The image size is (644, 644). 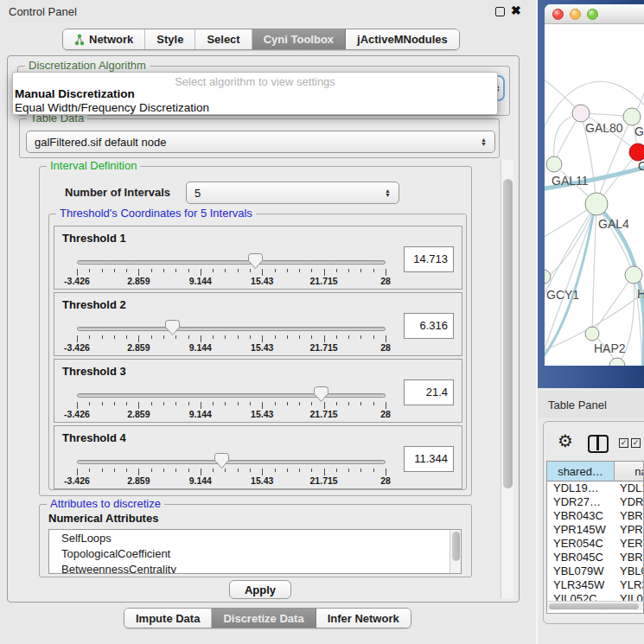 What do you see at coordinates (455, 552) in the screenshot?
I see `attributes-scrollbar-track` at bounding box center [455, 552].